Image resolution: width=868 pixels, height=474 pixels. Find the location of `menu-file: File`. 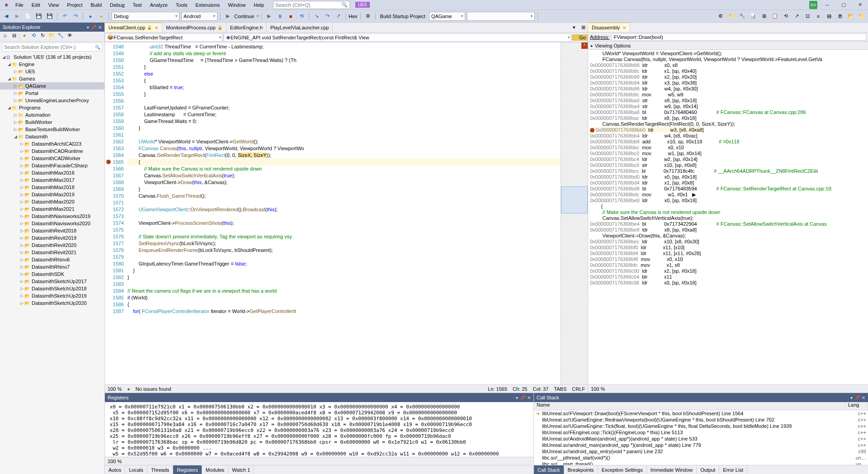

menu-file: File is located at coordinates (19, 5).